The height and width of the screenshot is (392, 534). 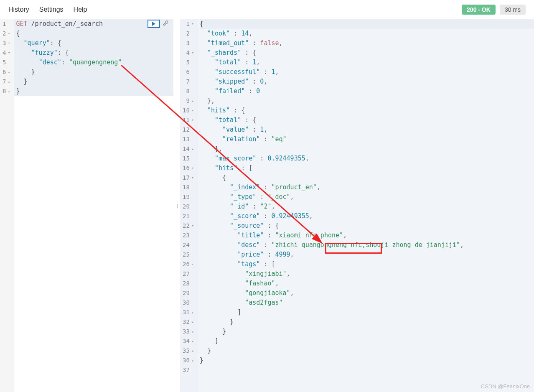 I want to click on http-method: GET, so click(x=22, y=24).